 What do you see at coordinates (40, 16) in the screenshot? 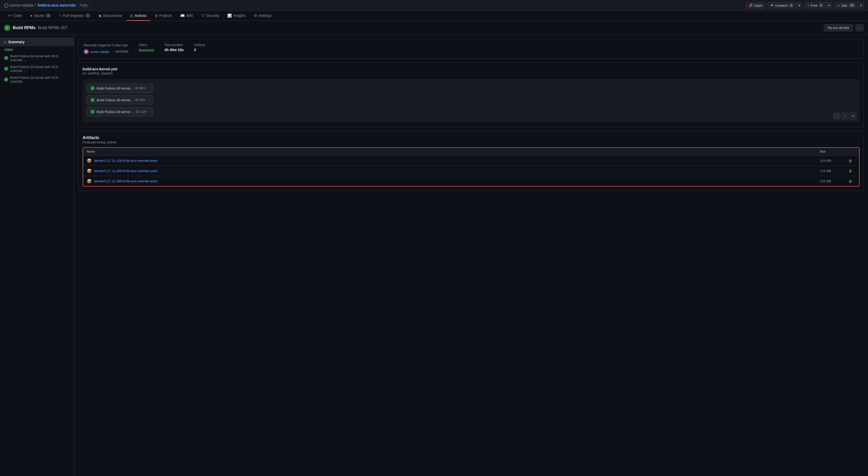
I see `tab-issues: ● Issues 3` at bounding box center [40, 16].